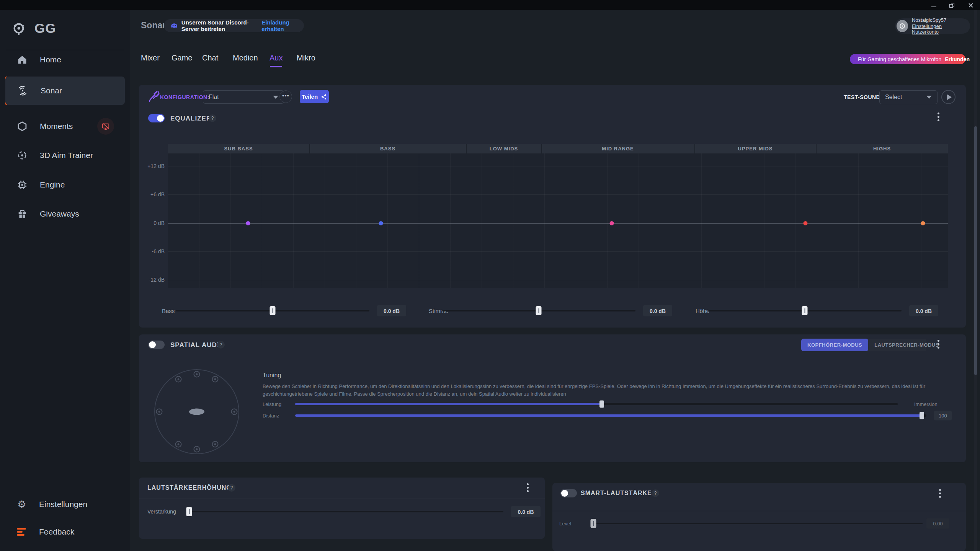 This screenshot has height=551, width=980. What do you see at coordinates (214, 97) in the screenshot?
I see `configuration-value: Flat` at bounding box center [214, 97].